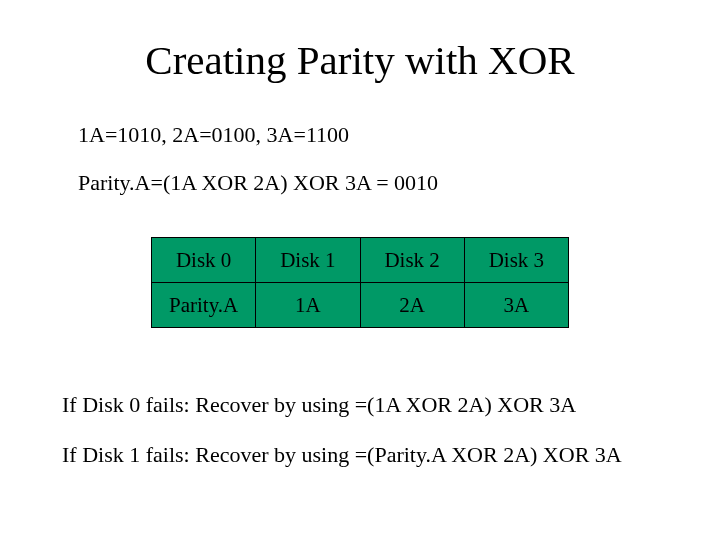  What do you see at coordinates (360, 306) in the screenshot?
I see `table-row: Parity.A 1A 2A 3A` at bounding box center [360, 306].